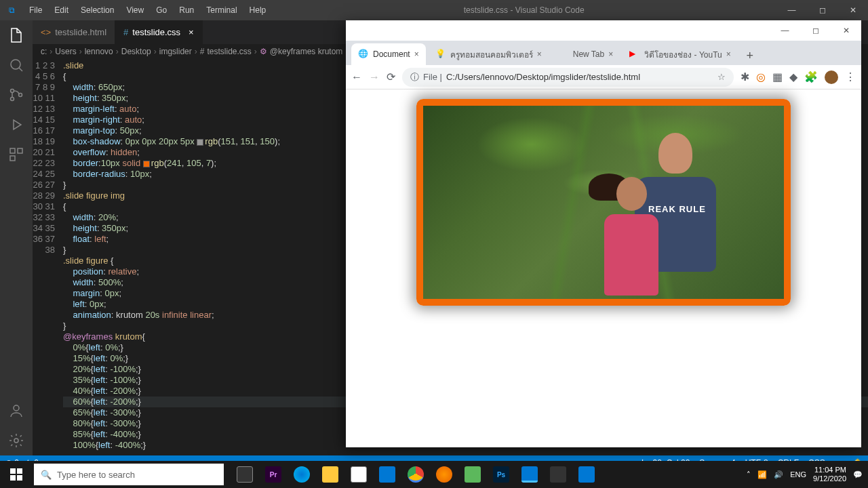 Image resolution: width=868 pixels, height=488 pixels. What do you see at coordinates (589, 54) in the screenshot?
I see `tab-label: New Tab` at bounding box center [589, 54].